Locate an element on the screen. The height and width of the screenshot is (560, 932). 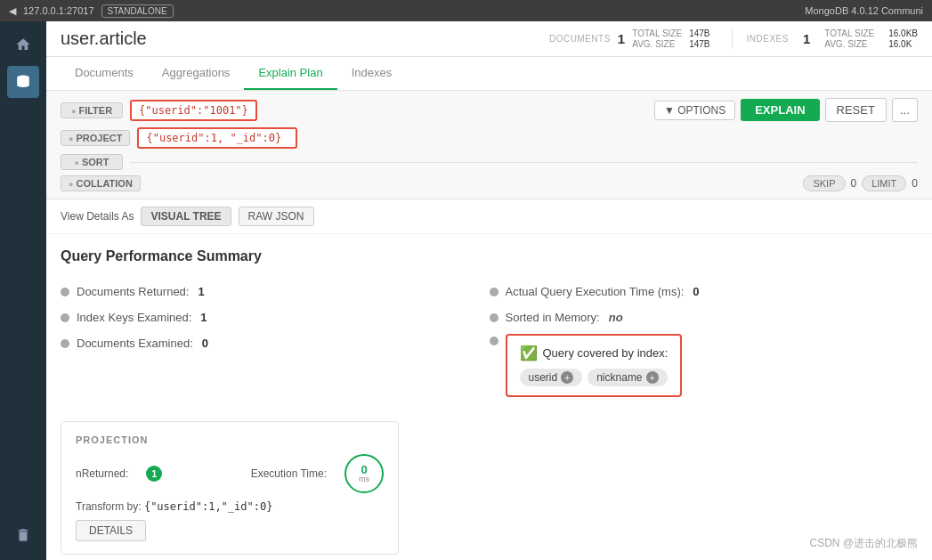
avg-size-val: 147B is located at coordinates (700, 45).